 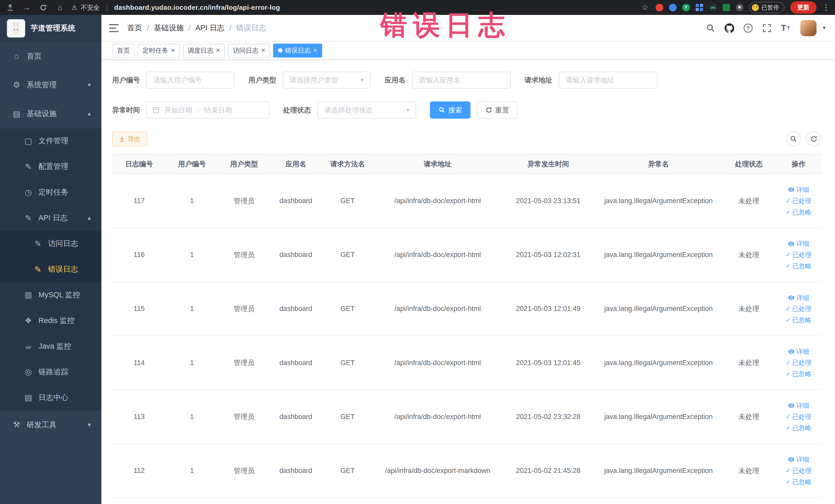 What do you see at coordinates (462, 80) in the screenshot?
I see `app-name-input` at bounding box center [462, 80].